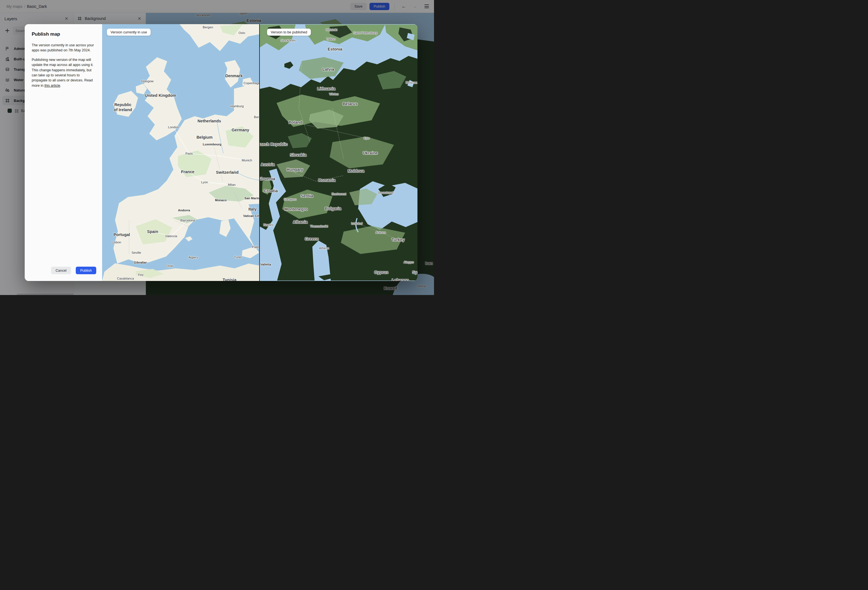 This screenshot has width=868, height=590. Describe the element at coordinates (187, 220) in the screenshot. I see `map-label-barcelona: Barcelona` at that location.